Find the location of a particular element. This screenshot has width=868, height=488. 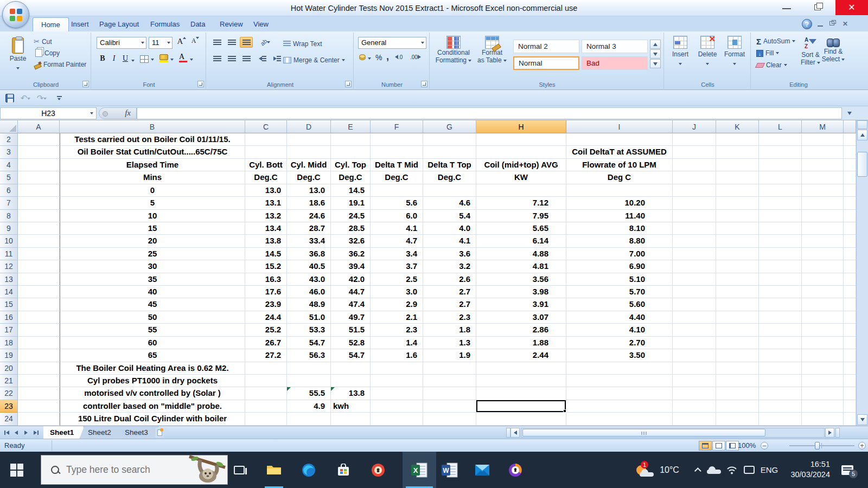

scroll-up-button is located at coordinates (863, 135).